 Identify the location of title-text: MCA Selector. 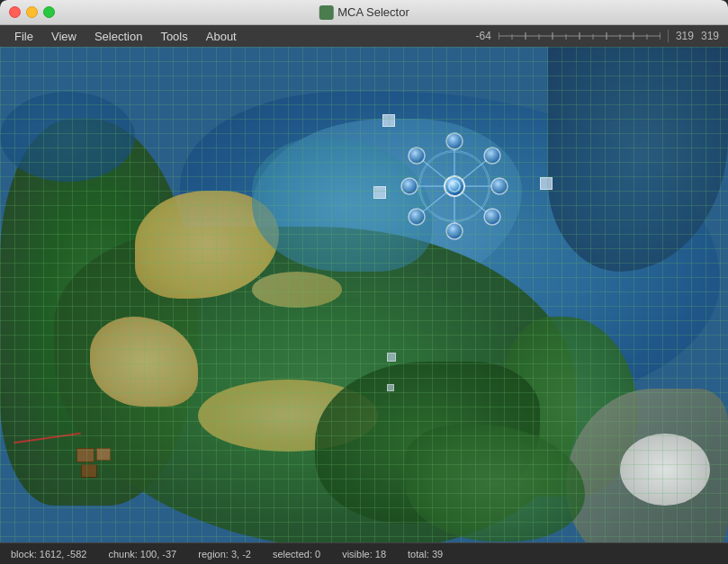
(373, 13).